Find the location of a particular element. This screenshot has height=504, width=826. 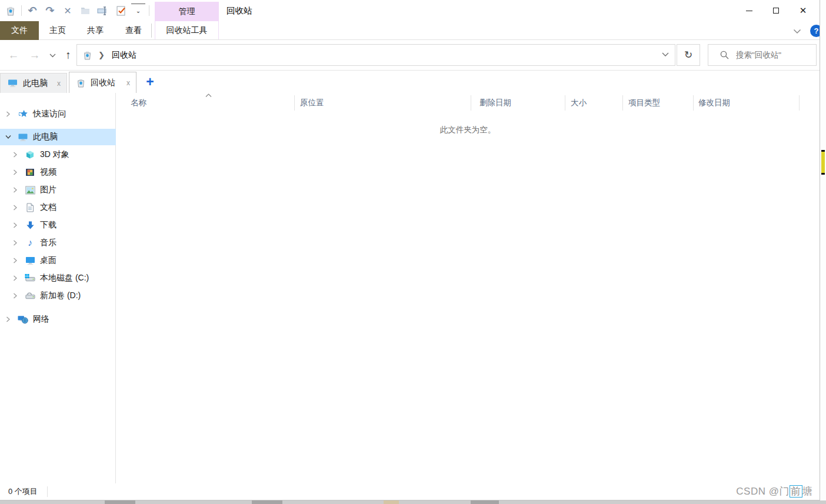

redo-icon: ↷ is located at coordinates (50, 11).